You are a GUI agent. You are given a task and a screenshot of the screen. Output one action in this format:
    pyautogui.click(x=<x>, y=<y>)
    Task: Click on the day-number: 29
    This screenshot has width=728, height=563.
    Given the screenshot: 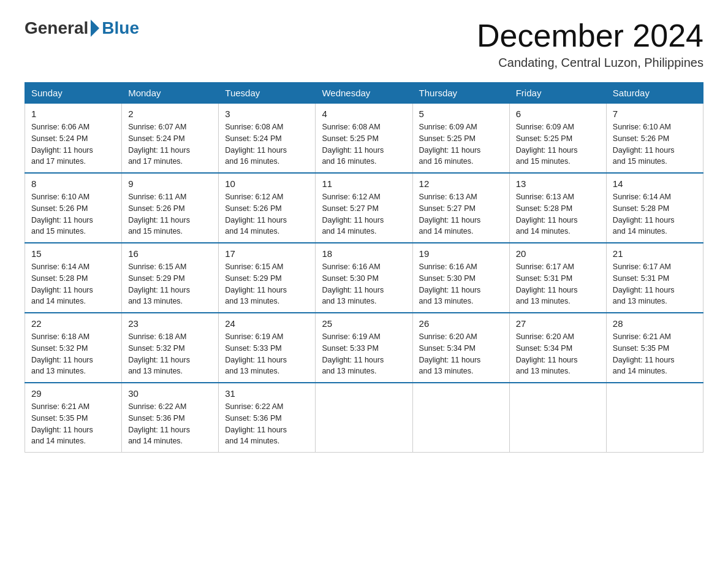 What is the action you would take?
    pyautogui.click(x=74, y=394)
    